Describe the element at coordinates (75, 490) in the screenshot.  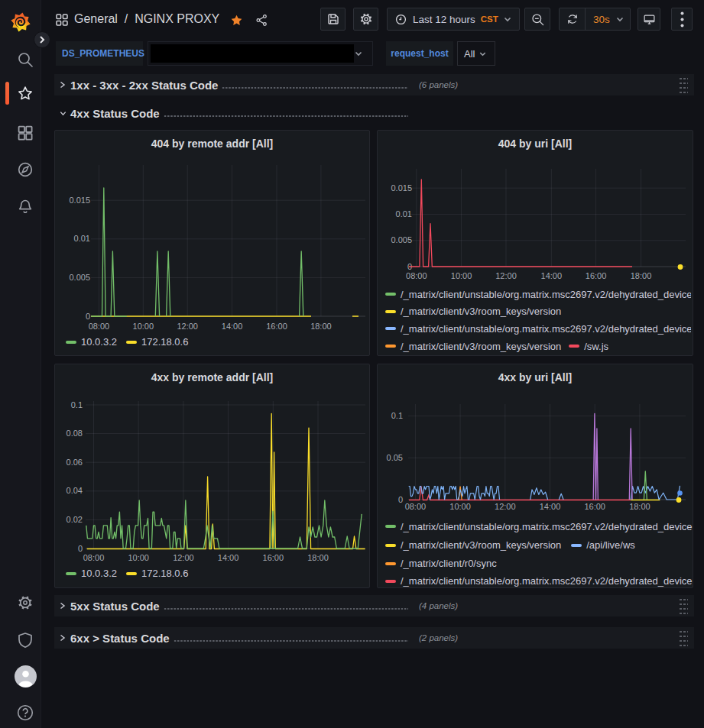
I see `svg-text: 0.04` at that location.